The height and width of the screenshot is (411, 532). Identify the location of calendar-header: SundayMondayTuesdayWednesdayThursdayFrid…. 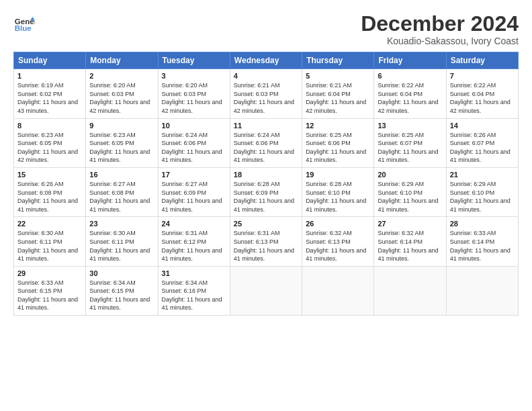
(266, 60).